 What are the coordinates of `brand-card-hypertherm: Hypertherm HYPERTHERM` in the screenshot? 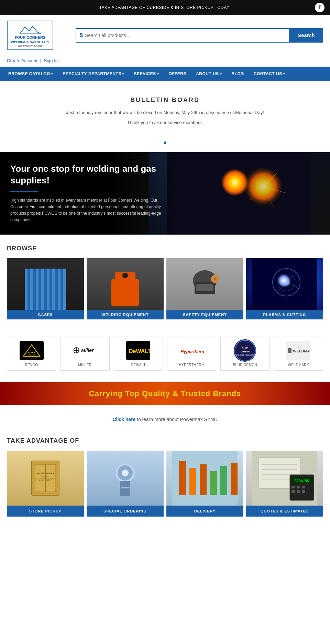 It's located at (192, 354).